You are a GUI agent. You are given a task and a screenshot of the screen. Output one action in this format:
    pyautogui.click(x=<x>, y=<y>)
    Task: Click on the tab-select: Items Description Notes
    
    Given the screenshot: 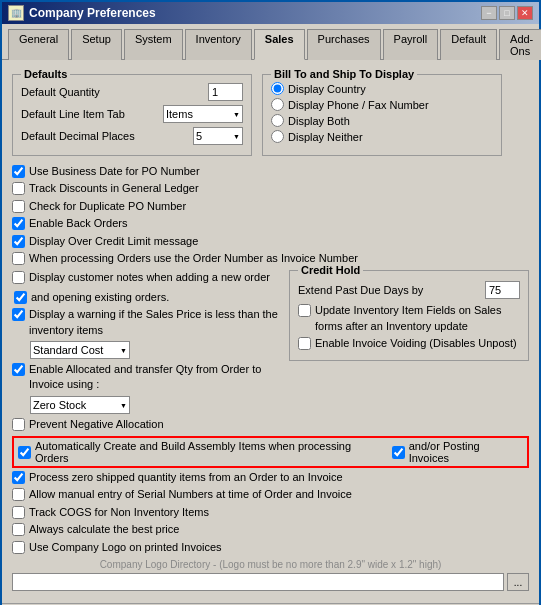 What is the action you would take?
    pyautogui.click(x=203, y=114)
    